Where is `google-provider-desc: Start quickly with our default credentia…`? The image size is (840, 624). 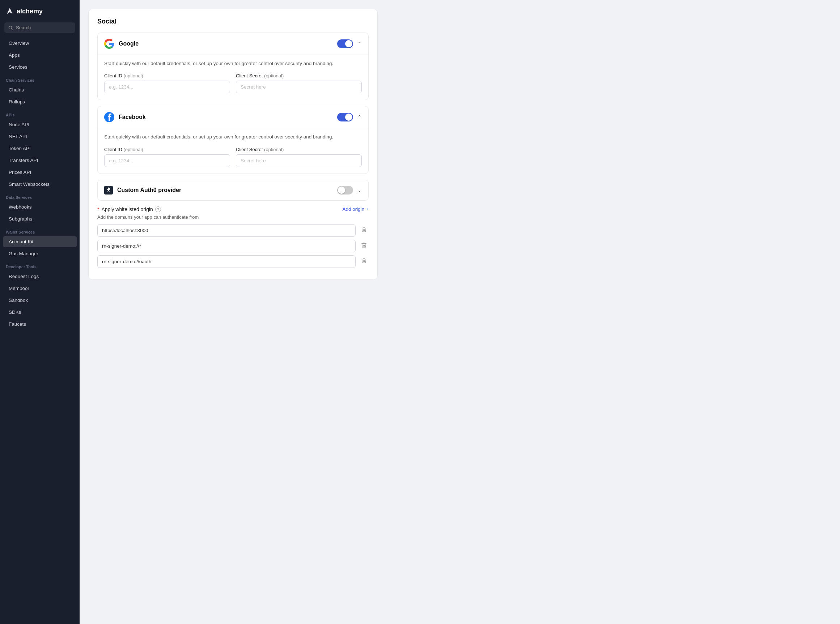 google-provider-desc: Start quickly with our default credentia… is located at coordinates (233, 64).